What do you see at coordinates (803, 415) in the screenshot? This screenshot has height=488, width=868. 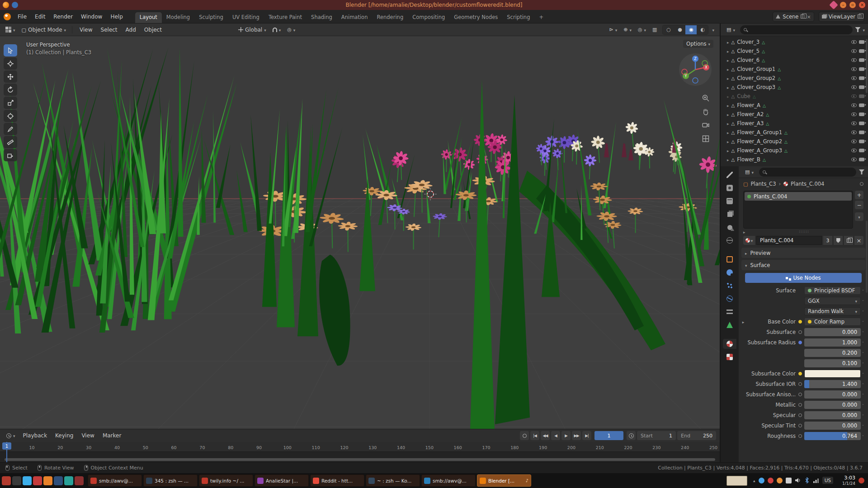 I see `property-row: Specular0.000` at bounding box center [803, 415].